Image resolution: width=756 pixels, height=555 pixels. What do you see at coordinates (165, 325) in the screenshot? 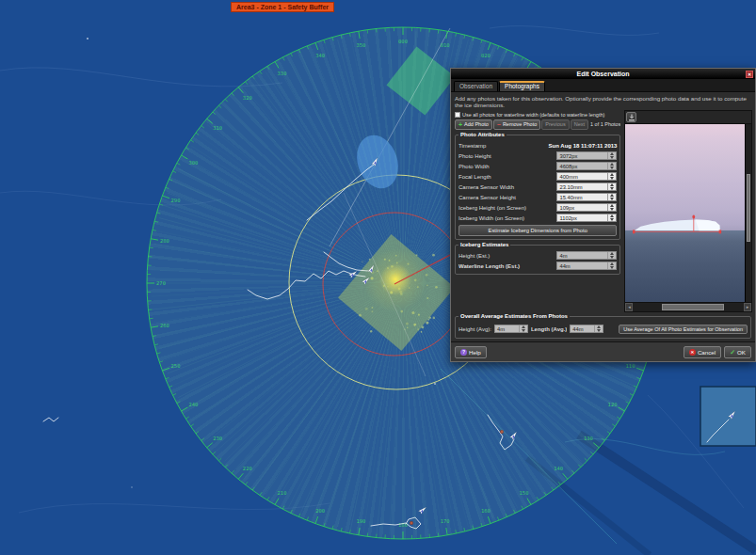
I see `svg-text: 260` at bounding box center [165, 325].